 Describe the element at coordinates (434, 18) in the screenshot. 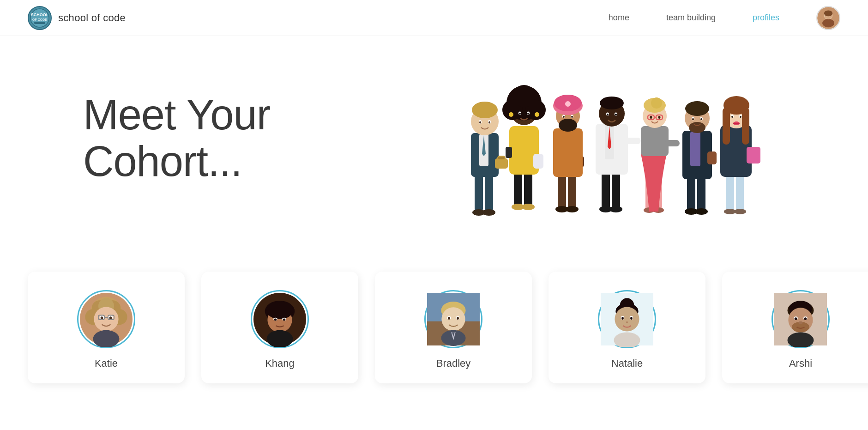

I see `navbar: SCHOOL OF CODE school of code home team …` at that location.